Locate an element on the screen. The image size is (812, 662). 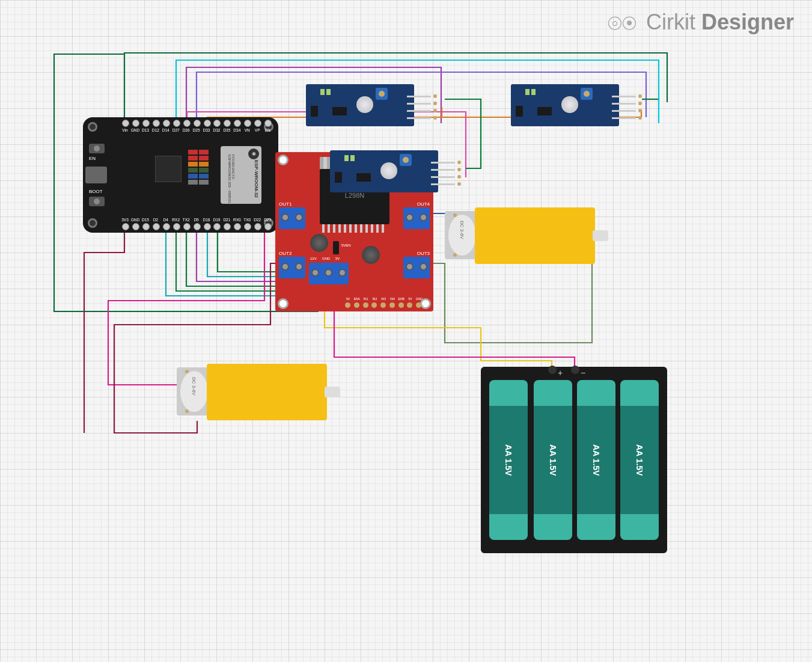
ctrl-pin-in3: IN3 is located at coordinates (384, 298).